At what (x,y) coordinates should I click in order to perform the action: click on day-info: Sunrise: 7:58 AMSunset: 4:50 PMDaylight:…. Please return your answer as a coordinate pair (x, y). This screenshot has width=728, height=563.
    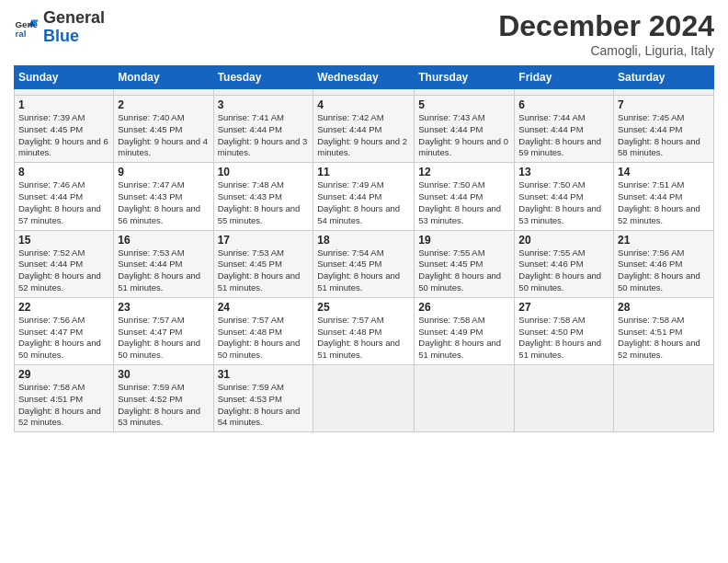
    Looking at the image, I should click on (564, 339).